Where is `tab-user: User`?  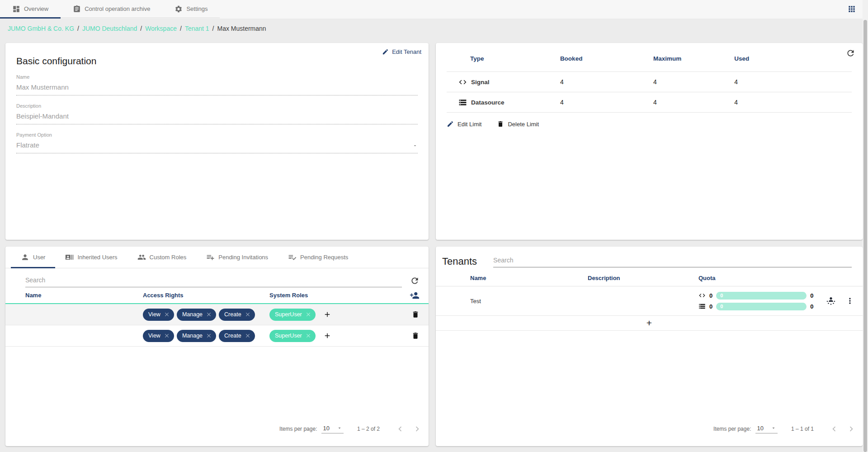
tab-user: User is located at coordinates (33, 257).